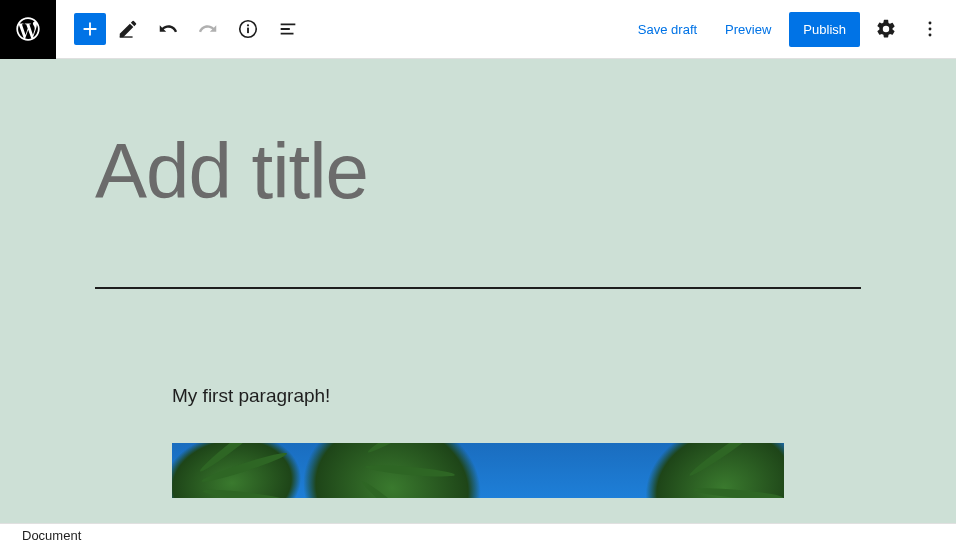  Describe the element at coordinates (886, 29) in the screenshot. I see `gear-icon` at that location.